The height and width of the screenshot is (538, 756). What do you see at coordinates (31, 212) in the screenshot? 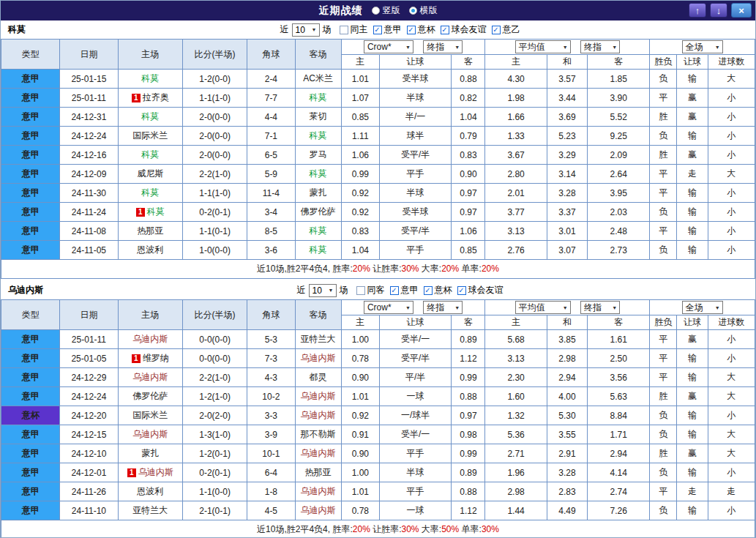
I see `league-cell: 意甲` at bounding box center [31, 212].